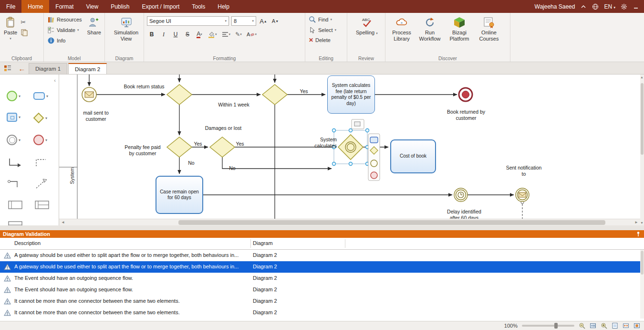 Image resolution: width=644 pixels, height=330 pixels. What do you see at coordinates (351, 95) in the screenshot?
I see `task-system-calculates-fee: System calculates fee (late return penal…` at bounding box center [351, 95].